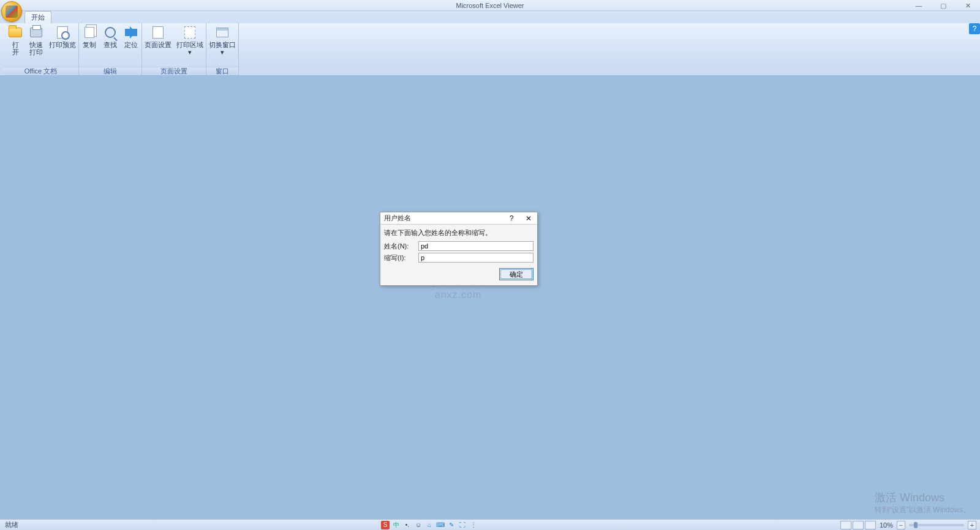  What do you see at coordinates (131, 35) in the screenshot?
I see `goto-button: 定位` at bounding box center [131, 35].